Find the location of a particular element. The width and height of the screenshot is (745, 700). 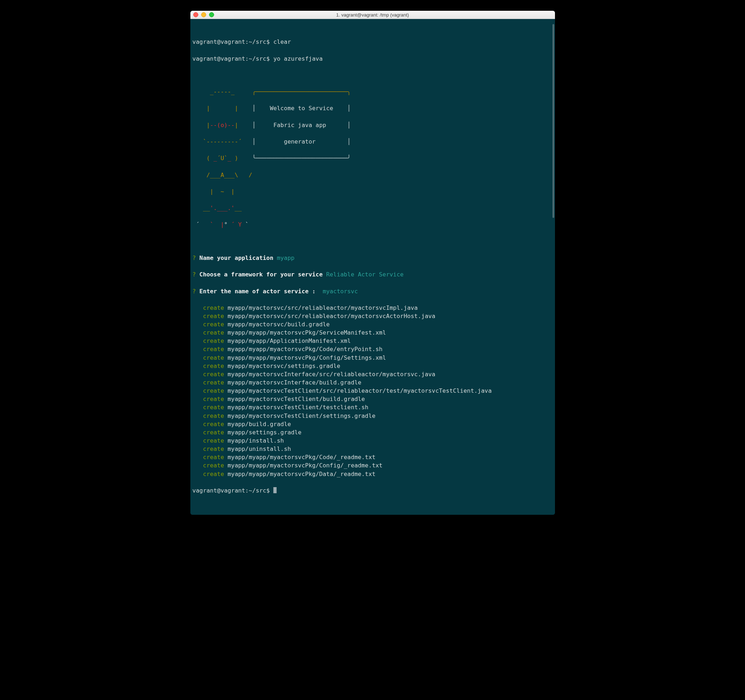

create-line: create myapp/myapp/myactorsvcPkg/Data/_r… is located at coordinates (372, 474).